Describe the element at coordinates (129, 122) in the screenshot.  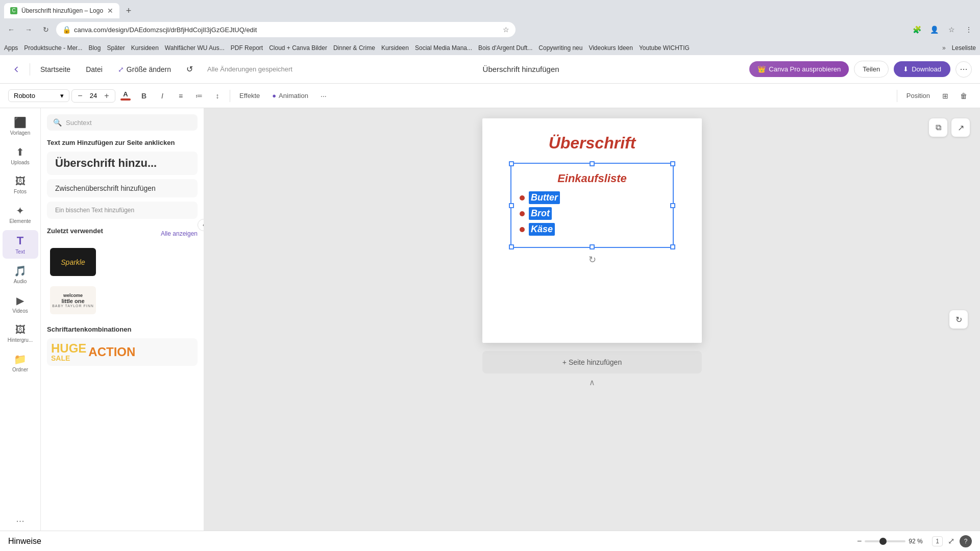
I see `search-input` at that location.